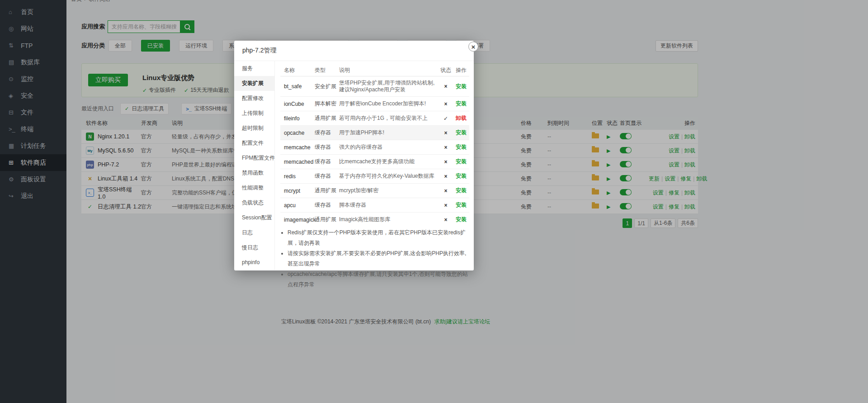 The height and width of the screenshot is (403, 868). Describe the element at coordinates (297, 104) in the screenshot. I see `ext-name: ionCube` at that location.